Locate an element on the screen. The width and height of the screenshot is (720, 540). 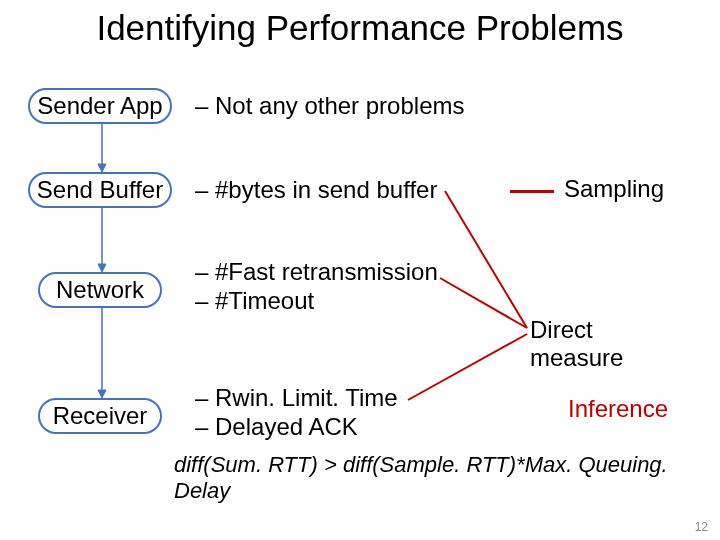
arrow-sendbuffer-to-network is located at coordinates (102, 240).